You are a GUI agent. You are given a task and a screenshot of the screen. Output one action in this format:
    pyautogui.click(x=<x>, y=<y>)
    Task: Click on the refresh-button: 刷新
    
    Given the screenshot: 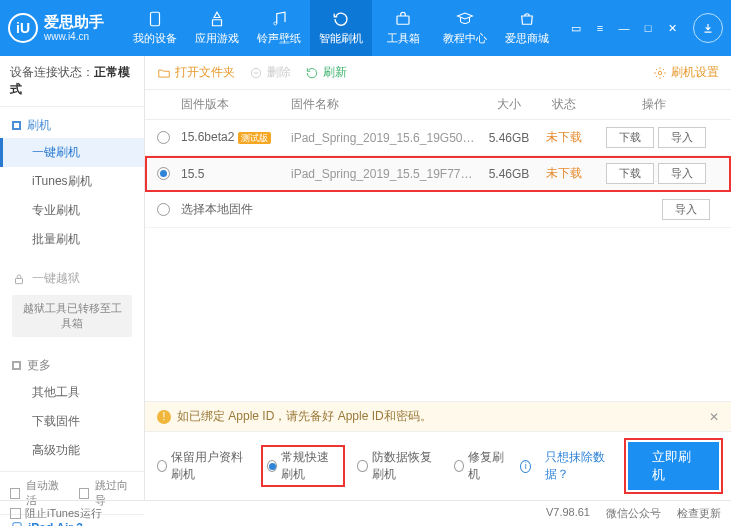 What is the action you would take?
    pyautogui.click(x=326, y=72)
    